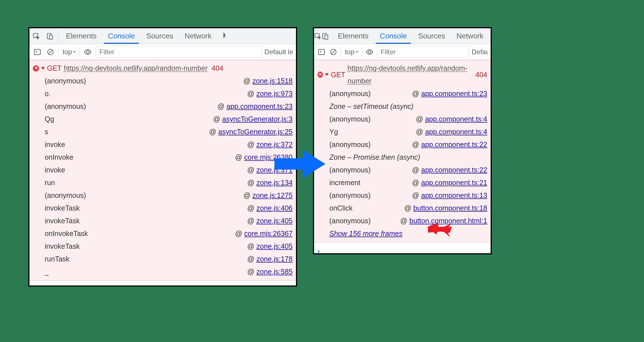 The image size is (644, 342). I want to click on stack-frame: onInvokeTask@ core.mjs:26367, so click(169, 233).